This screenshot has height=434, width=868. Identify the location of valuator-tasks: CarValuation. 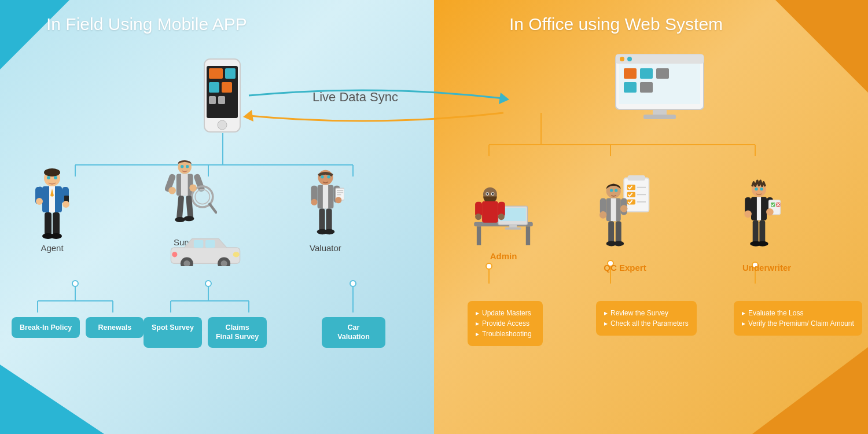
(354, 332).